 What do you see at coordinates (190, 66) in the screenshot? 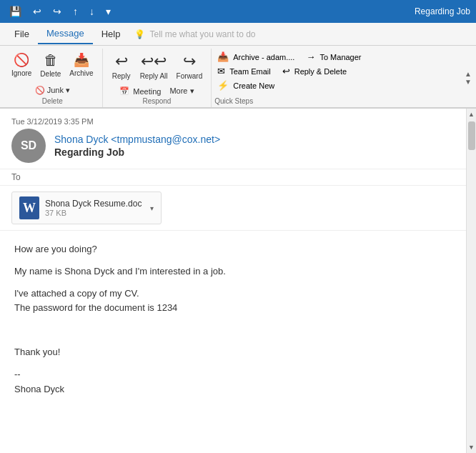
I see `forward-button: ↪ Forward` at bounding box center [190, 66].